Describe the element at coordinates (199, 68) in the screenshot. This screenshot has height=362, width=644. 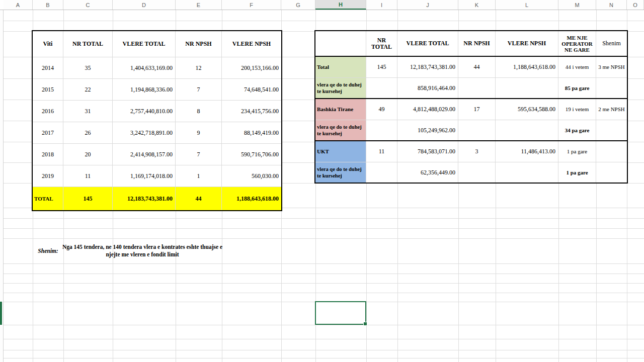
I see `cell-nr: 12` at that location.